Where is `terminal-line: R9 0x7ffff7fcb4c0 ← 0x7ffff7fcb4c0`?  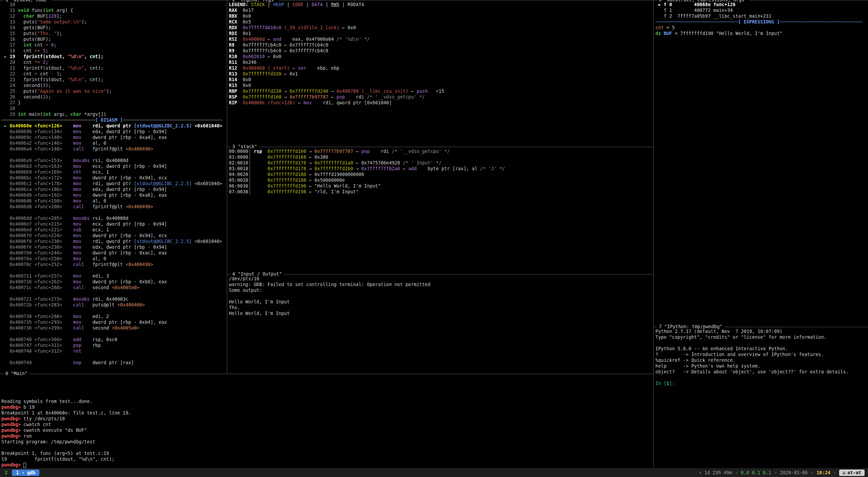 terminal-line: R9 0x7ffff7fcb4c0 ← 0x7ffff7fcb4c0 is located at coordinates (441, 51).